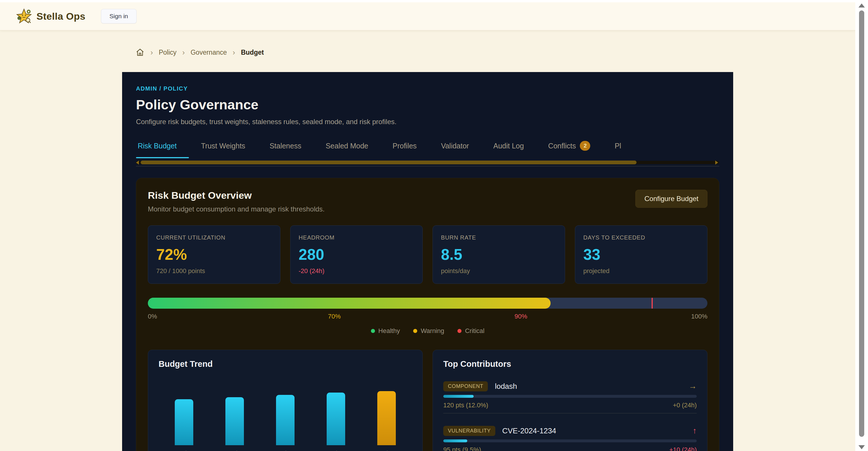 This screenshot has height=451, width=868. Describe the element at coordinates (428, 150) in the screenshot. I see `tab-bar: Risk Budget Trust Weights Staleness Seal…` at that location.